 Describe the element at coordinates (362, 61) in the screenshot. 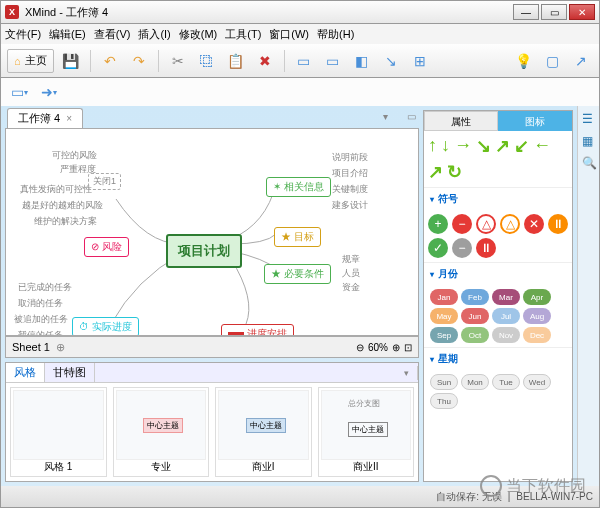

I see `boundary-button: ◧` at that location.